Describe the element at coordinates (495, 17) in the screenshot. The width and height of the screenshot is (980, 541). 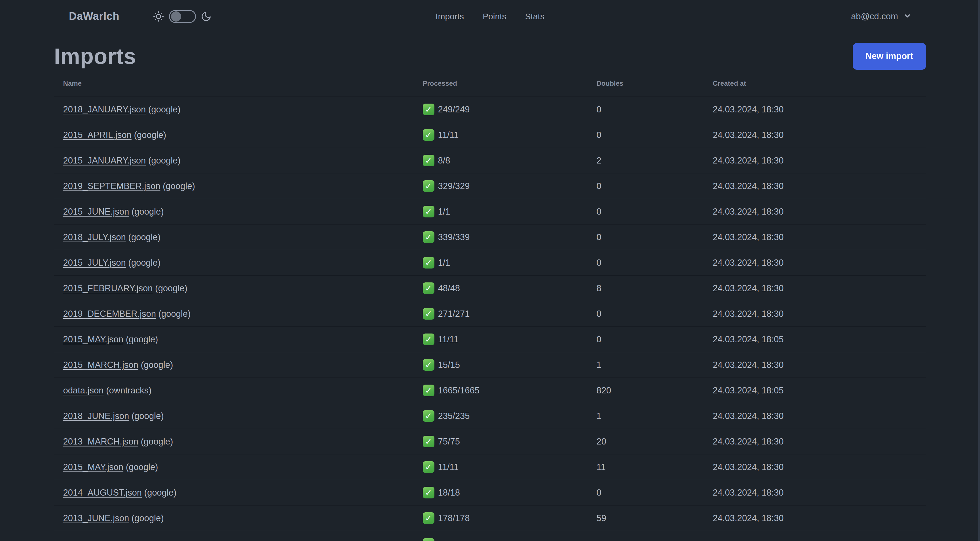
I see `nav-link-points: Points` at that location.